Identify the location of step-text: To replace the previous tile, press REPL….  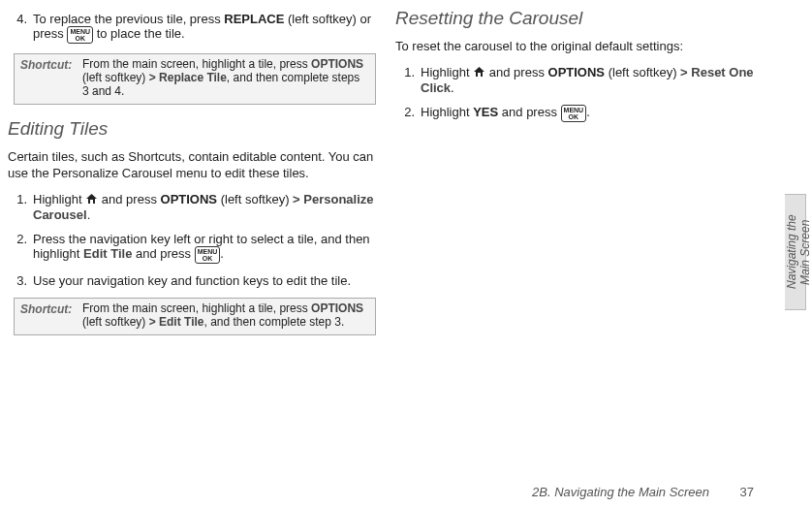
(204, 27).